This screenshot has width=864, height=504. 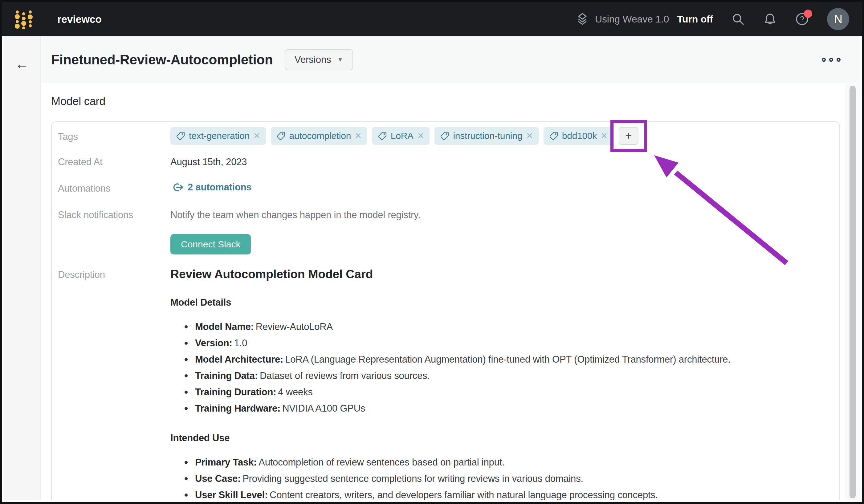 What do you see at coordinates (114, 160) in the screenshot?
I see `created-at-label: Created At` at bounding box center [114, 160].